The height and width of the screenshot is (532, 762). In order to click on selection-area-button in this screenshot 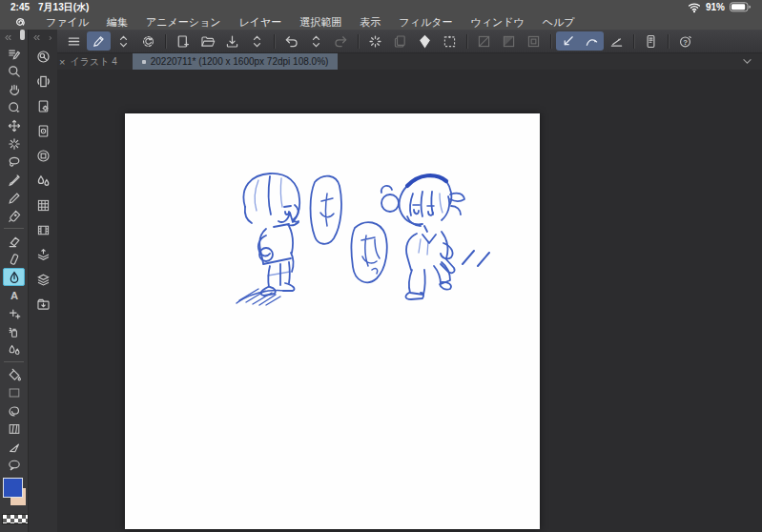, I will do `click(534, 41)`.